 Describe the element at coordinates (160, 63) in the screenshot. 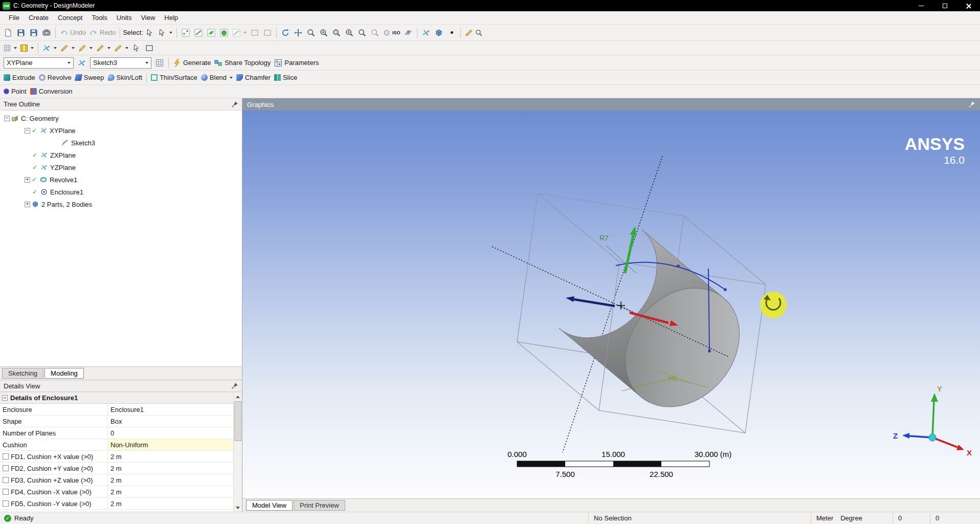

I see `sketch-grid-button` at that location.